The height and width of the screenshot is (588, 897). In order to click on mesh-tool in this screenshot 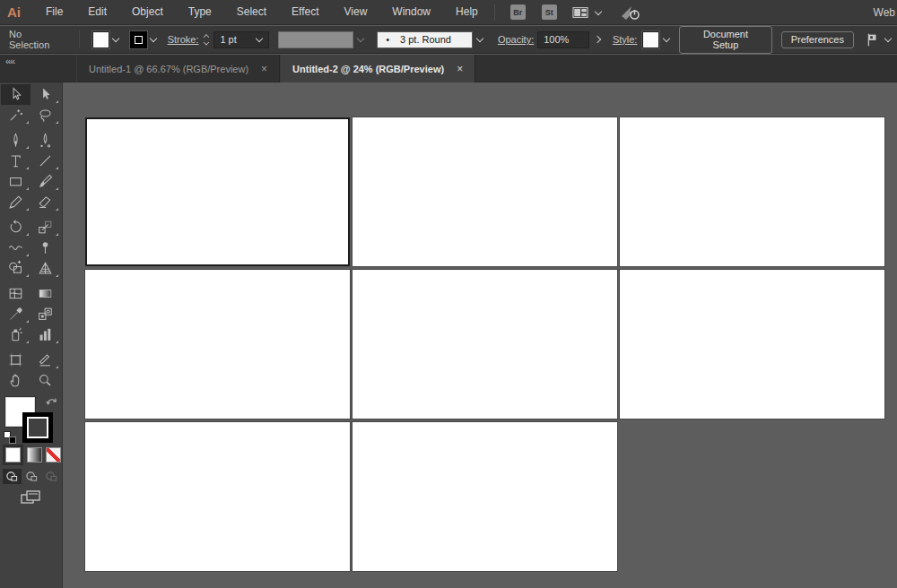, I will do `click(16, 294)`.